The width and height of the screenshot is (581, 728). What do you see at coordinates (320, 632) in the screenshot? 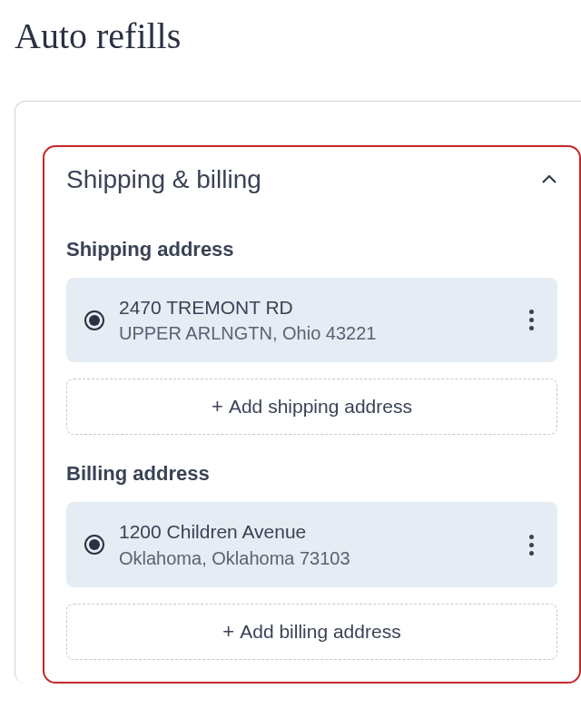
I see `add-billing-label: Add billing address` at bounding box center [320, 632].